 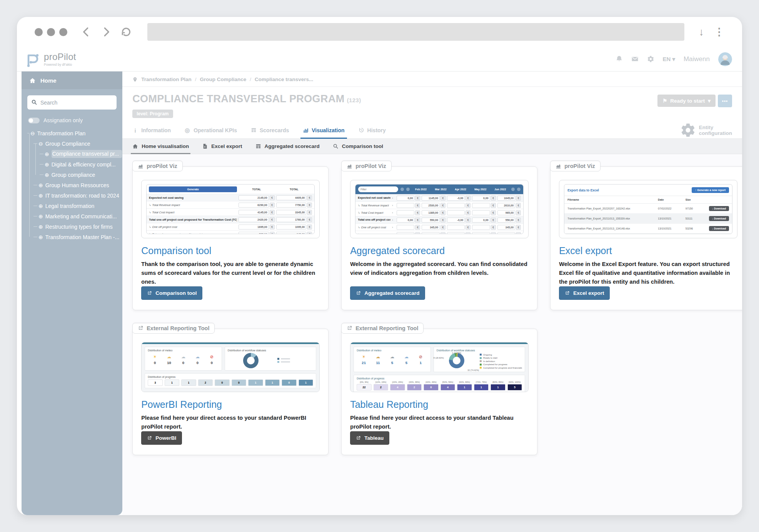 What do you see at coordinates (439, 392) in the screenshot?
I see `card-tableau-reporting: External Reporting Tool Distribution of …` at bounding box center [439, 392].